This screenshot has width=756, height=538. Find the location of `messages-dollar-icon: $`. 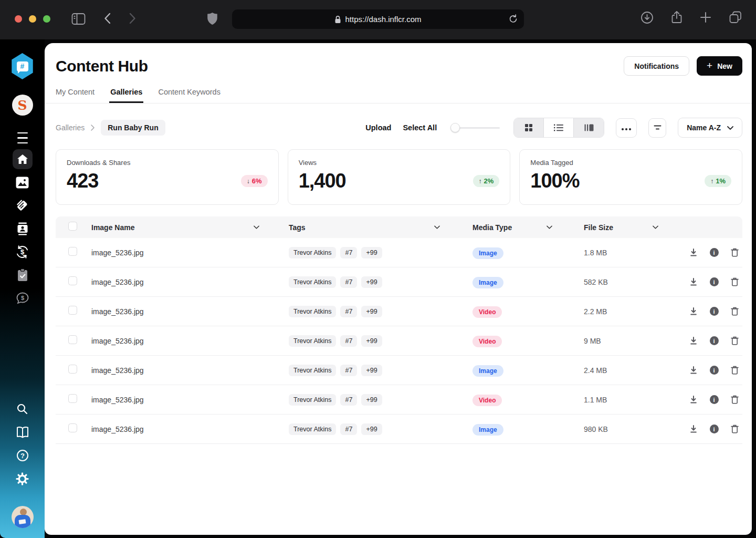

messages-dollar-icon: $ is located at coordinates (22, 298).